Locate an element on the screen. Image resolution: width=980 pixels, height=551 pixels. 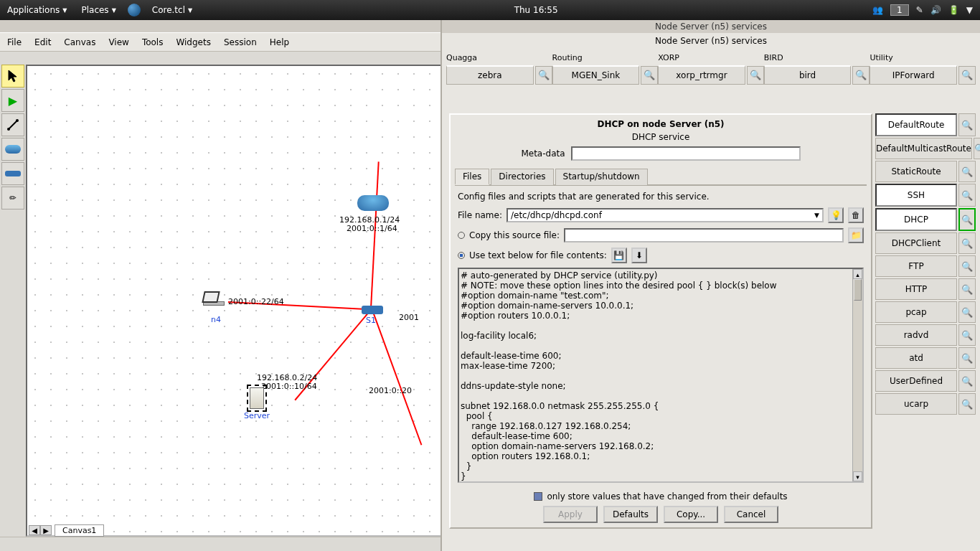
svc-defaultroute: DefaultRoute is located at coordinates (916, 125).